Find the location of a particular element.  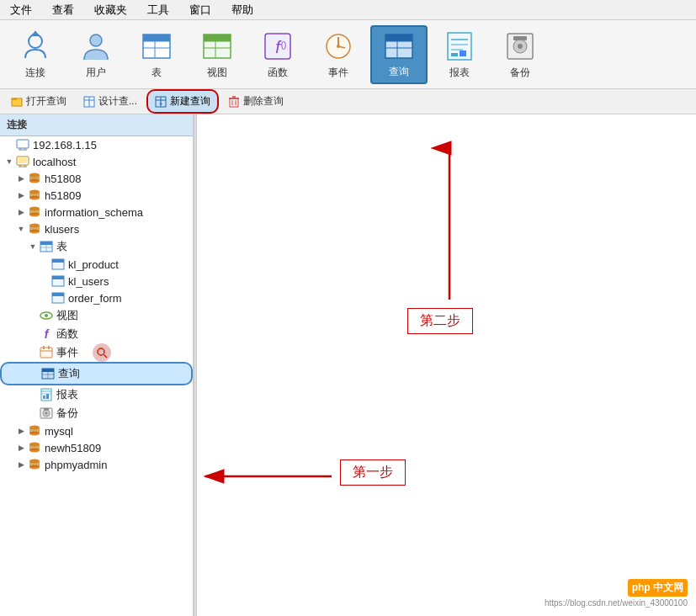

toolbar-event-button: 事件 is located at coordinates (338, 55).